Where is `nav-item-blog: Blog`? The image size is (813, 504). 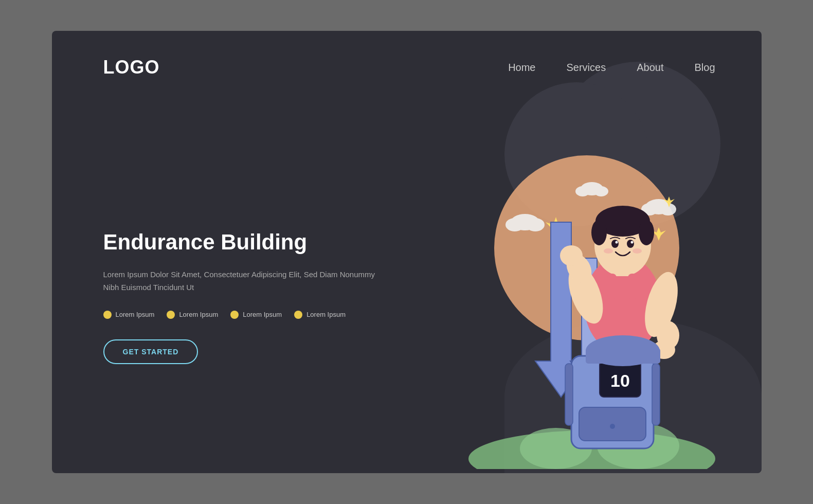
nav-item-blog: Blog is located at coordinates (704, 68).